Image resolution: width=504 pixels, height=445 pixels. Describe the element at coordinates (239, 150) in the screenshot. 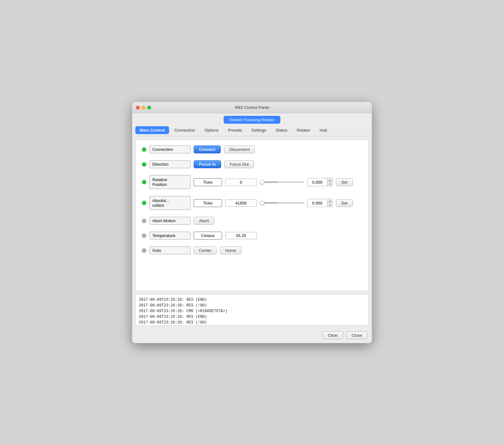

I see `disconnect-button: Disconnect` at that location.